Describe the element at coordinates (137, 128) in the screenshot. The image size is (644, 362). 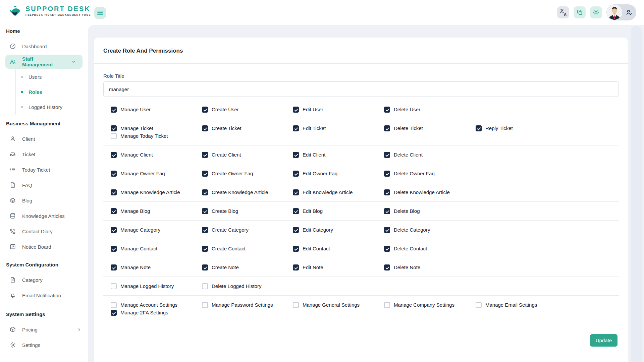
I see `permission-label: Manage Ticket` at that location.